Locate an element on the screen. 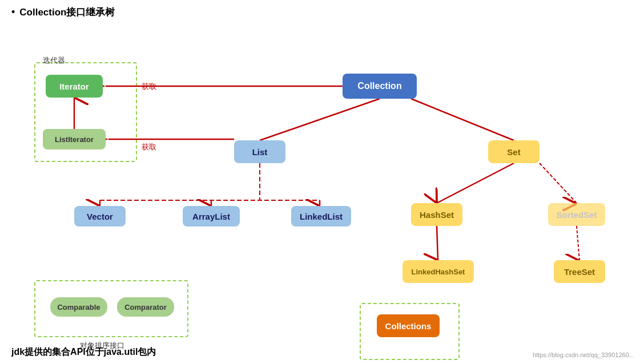 This screenshot has height=364, width=640. get-label-1: 获取 is located at coordinates (149, 87).